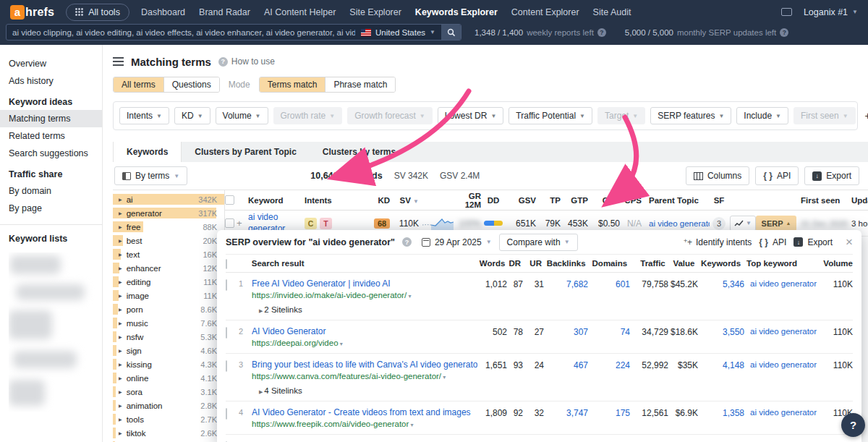 Image resolution: width=868 pixels, height=442 pixels. Describe the element at coordinates (51, 153) in the screenshot. I see `sidebar-item-search-suggestions: Search suggestions` at that location.